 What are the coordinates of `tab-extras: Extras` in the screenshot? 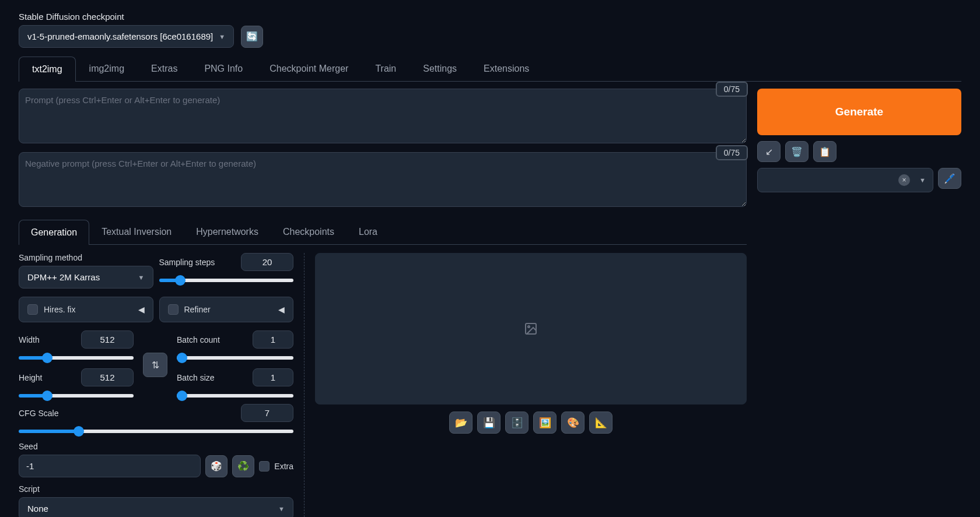 It's located at (164, 69).